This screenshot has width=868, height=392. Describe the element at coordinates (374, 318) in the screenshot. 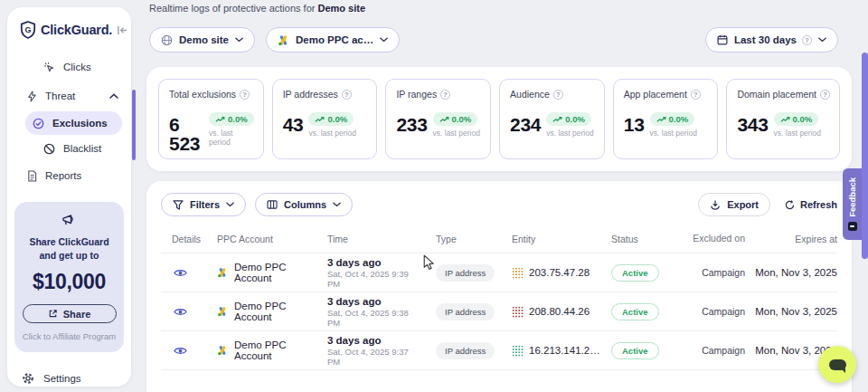

I see `time-absolute: Sat, Oct 4, 2025 9:38 PM` at that location.